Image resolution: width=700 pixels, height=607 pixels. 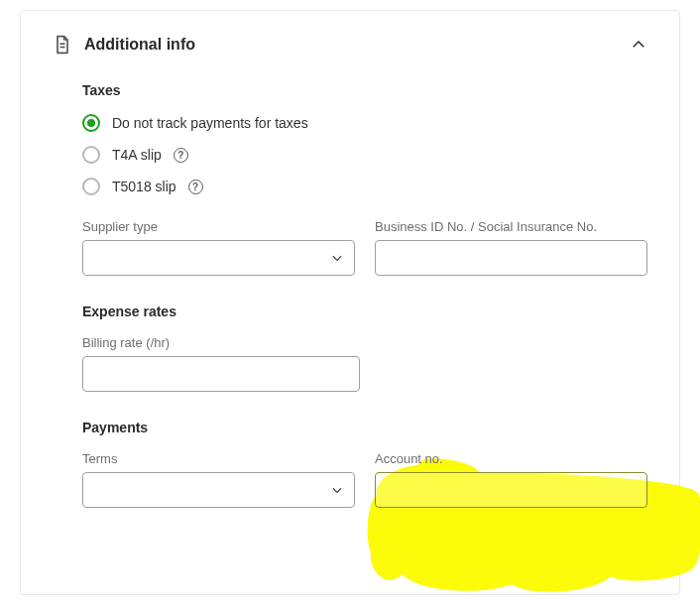 What do you see at coordinates (512, 248) in the screenshot?
I see `business-id-field: Business ID No. / Social Insurance No.` at bounding box center [512, 248].